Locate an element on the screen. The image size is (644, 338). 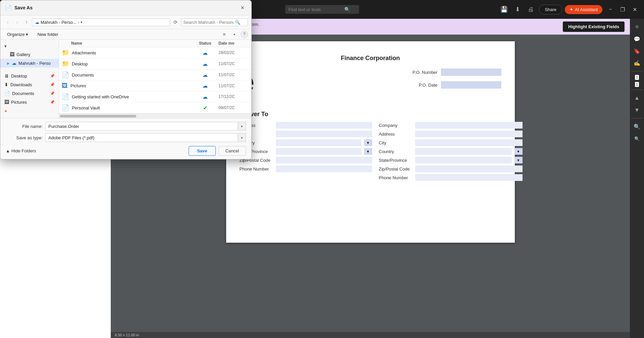
save-type-input is located at coordinates (142, 138).